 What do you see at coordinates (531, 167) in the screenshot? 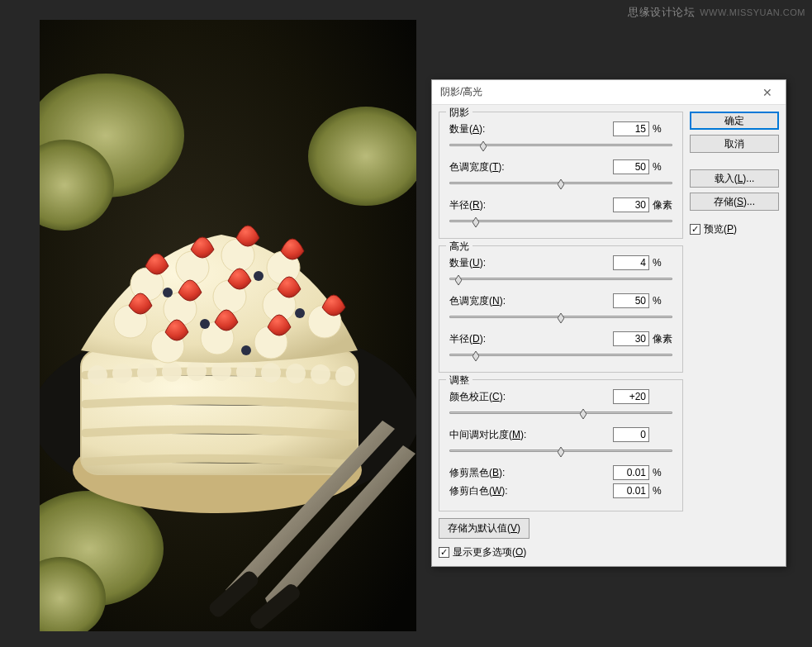
I see `shadows-tone-label: 色调宽度(T):` at bounding box center [531, 167].